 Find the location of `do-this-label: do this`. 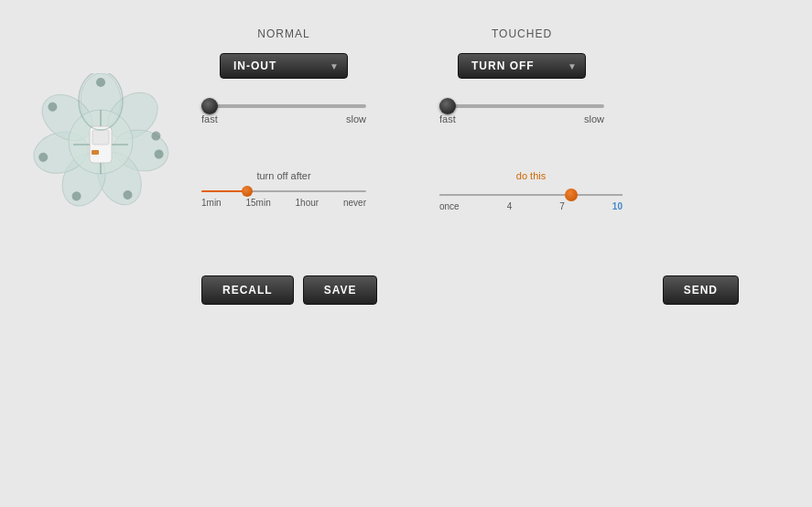

do-this-label: do this is located at coordinates (531, 176).